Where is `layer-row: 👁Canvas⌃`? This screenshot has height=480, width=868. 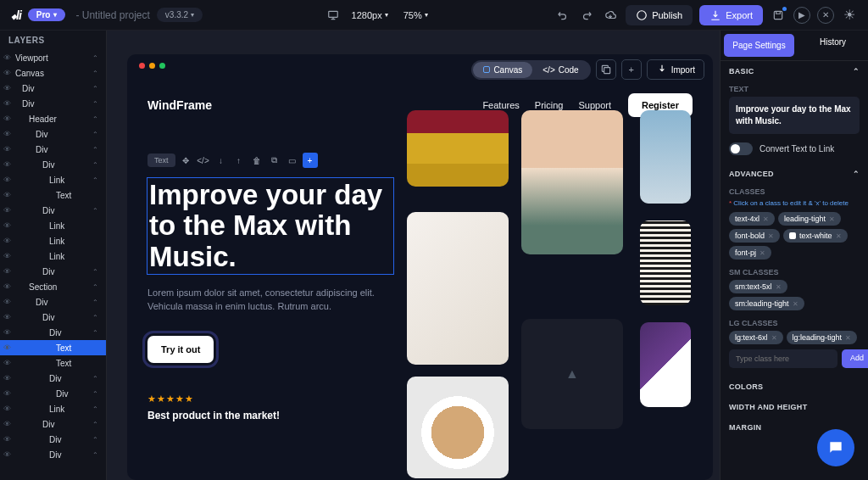
layer-row: 👁Canvas⌃ is located at coordinates (53, 73).